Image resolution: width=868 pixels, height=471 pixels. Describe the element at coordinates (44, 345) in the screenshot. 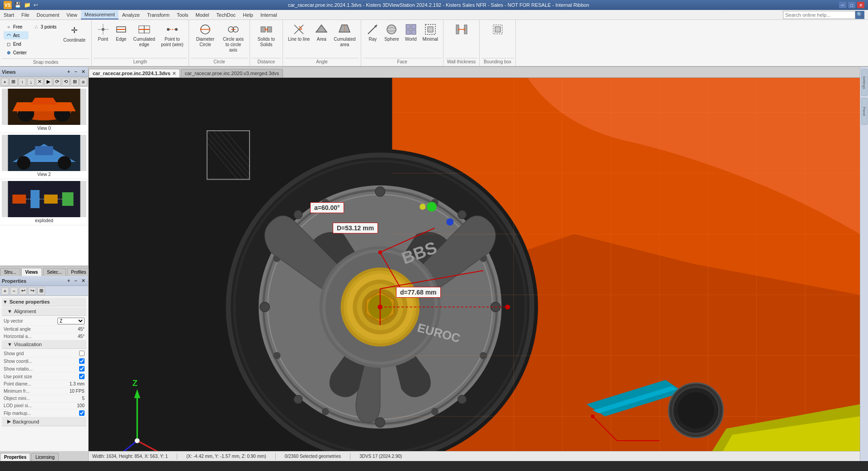

I see `visualization-header: ▼ Visualization` at that location.